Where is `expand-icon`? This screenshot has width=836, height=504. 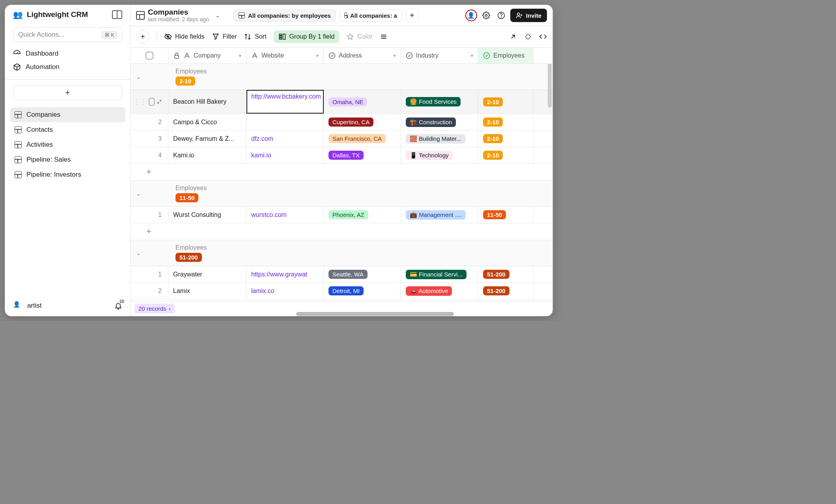 expand-icon is located at coordinates (159, 102).